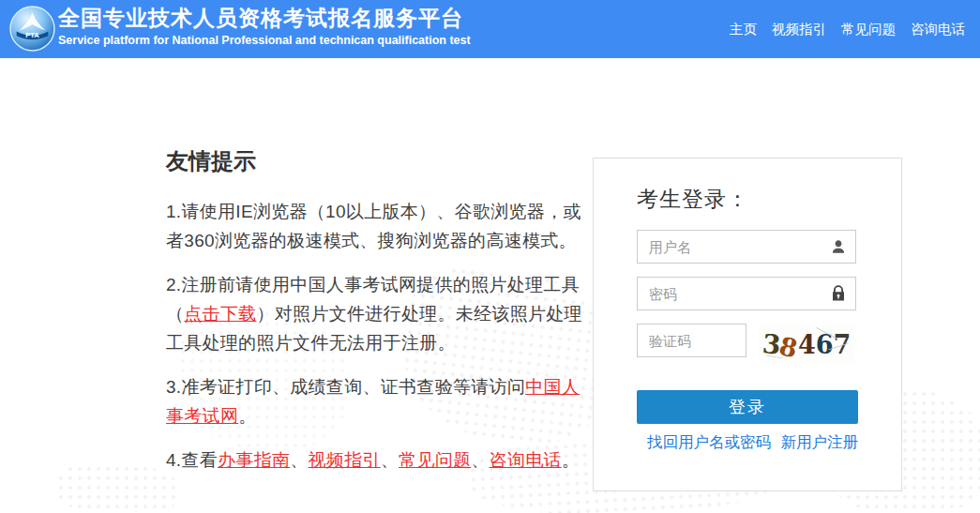 Image resolution: width=980 pixels, height=513 pixels. Describe the element at coordinates (746, 247) in the screenshot. I see `username-field-wrap` at that location.